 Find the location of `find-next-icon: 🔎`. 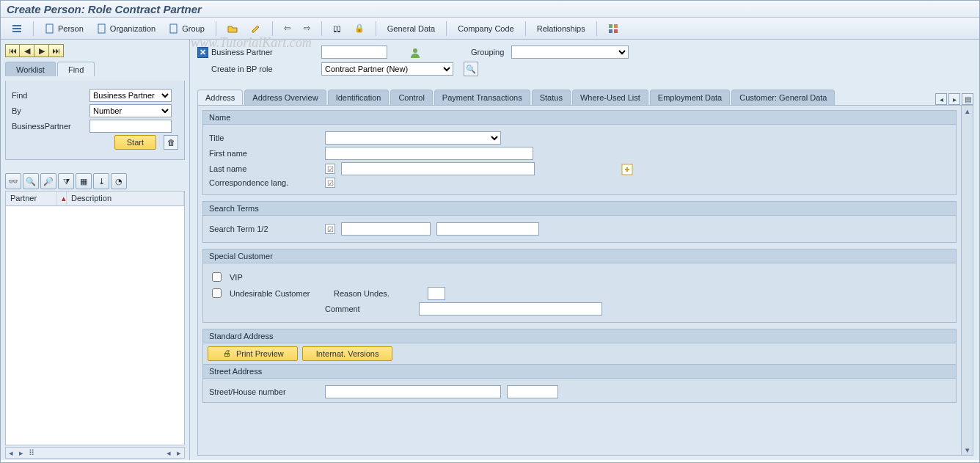

find-next-icon: 🔎 is located at coordinates (48, 181).